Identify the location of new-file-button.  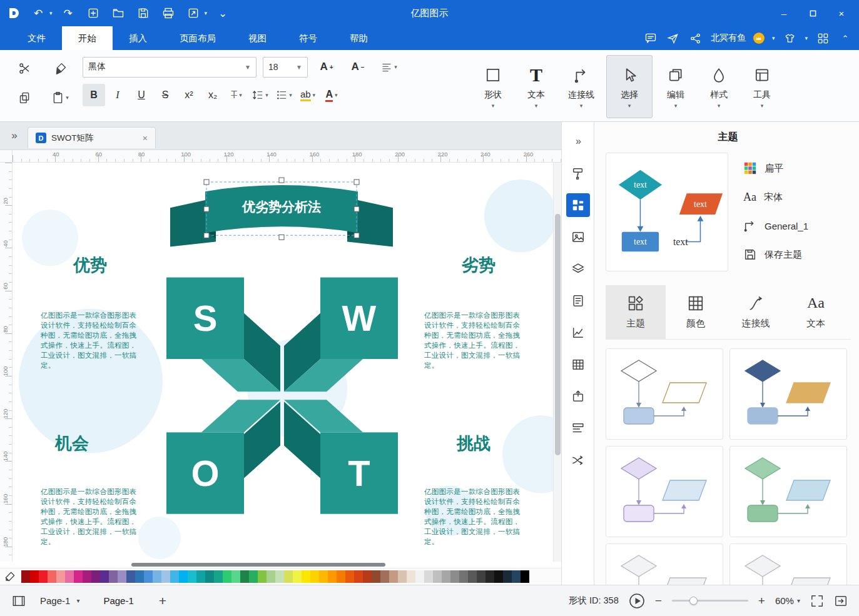
(93, 13).